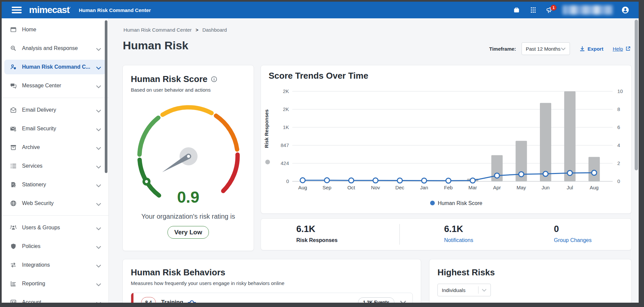 This screenshot has height=307, width=644. What do you see at coordinates (13, 228) in the screenshot?
I see `users-groups-icon` at bounding box center [13, 228].